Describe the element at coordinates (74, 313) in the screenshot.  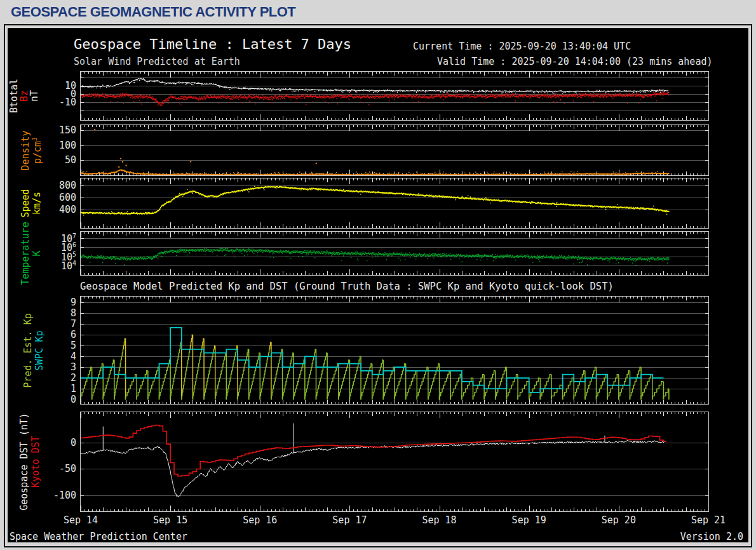
I see `ytick-kp-1: 8` at that location.